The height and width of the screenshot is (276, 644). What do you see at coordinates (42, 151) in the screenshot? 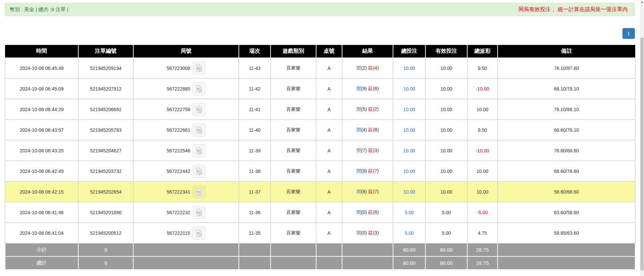
I see `cell-time: 2024-10-08 06:43:20` at bounding box center [42, 151].